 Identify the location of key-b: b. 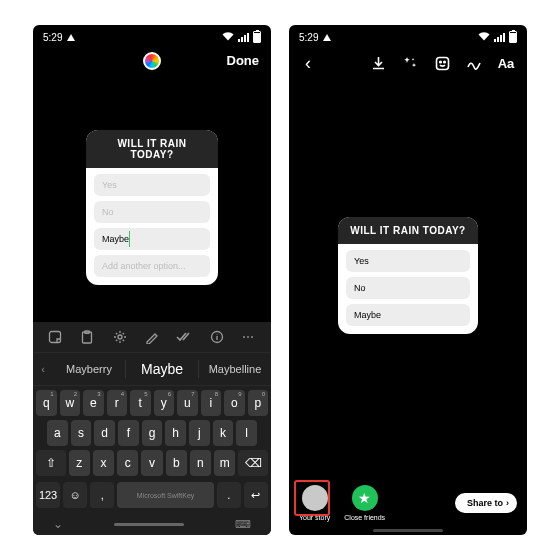
(176, 463).